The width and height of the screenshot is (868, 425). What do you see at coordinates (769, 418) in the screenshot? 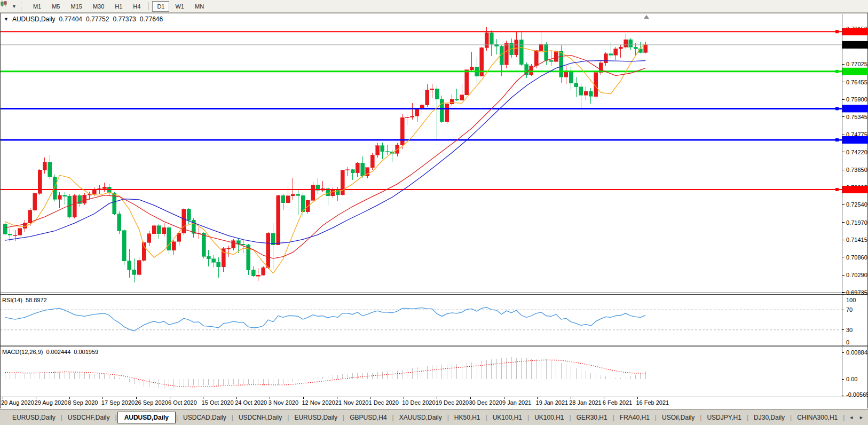
I see `tab-dj30-daily: DJ30,Daily` at bounding box center [769, 418].